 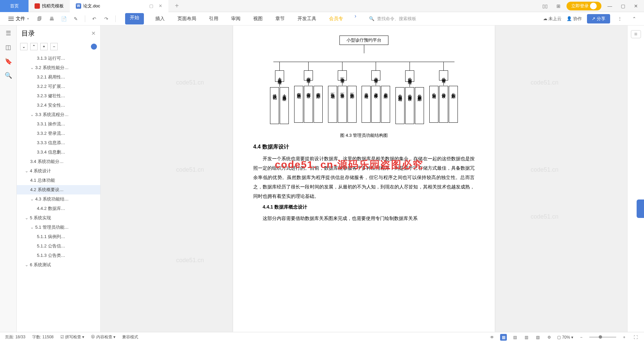 What do you see at coordinates (187, 19) in the screenshot?
I see `tab-layout: 页面布局` at bounding box center [187, 19].